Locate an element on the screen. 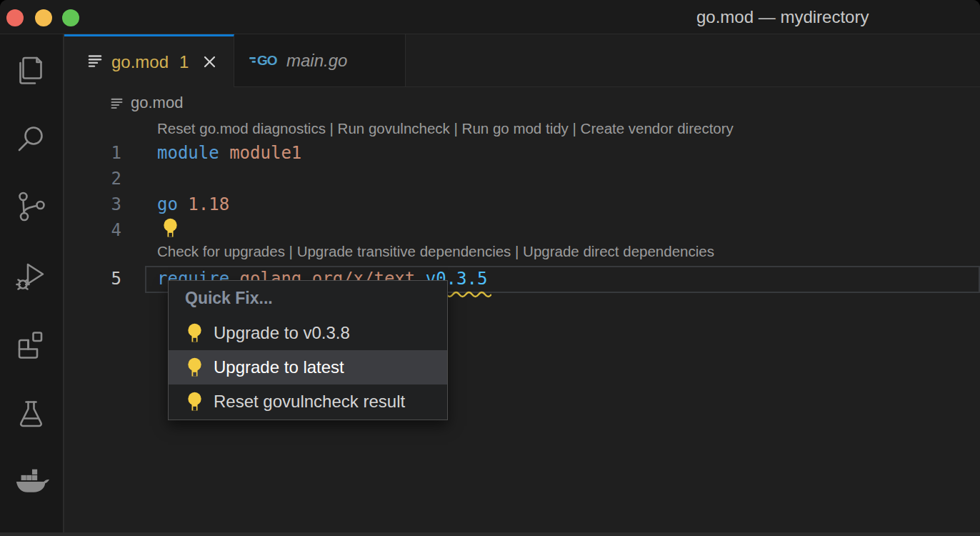 The height and width of the screenshot is (536, 980). activity-item-docker is located at coordinates (31, 482).